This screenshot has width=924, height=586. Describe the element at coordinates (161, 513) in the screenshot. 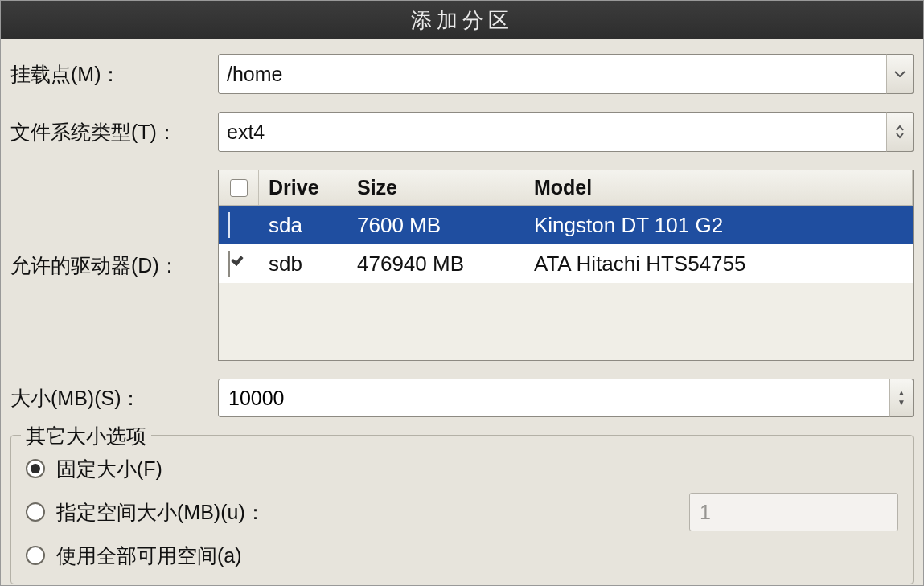

I see `option-specify-label: 指定空间大小(MB)(u)：` at that location.